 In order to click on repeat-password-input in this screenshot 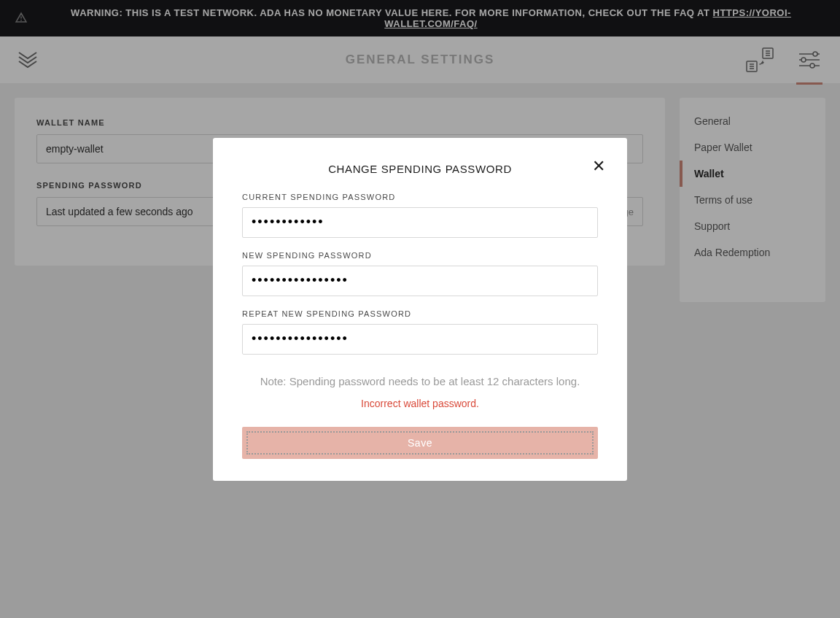, I will do `click(420, 339)`.